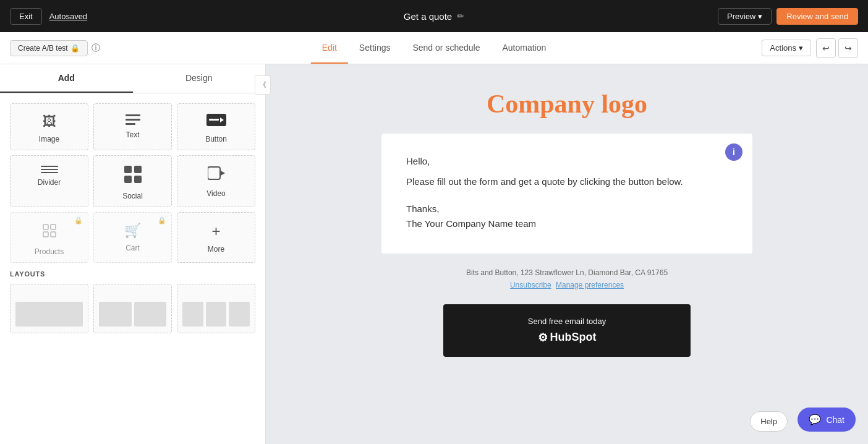  Describe the element at coordinates (848, 48) in the screenshot. I see `redo-button: ↪` at that location.